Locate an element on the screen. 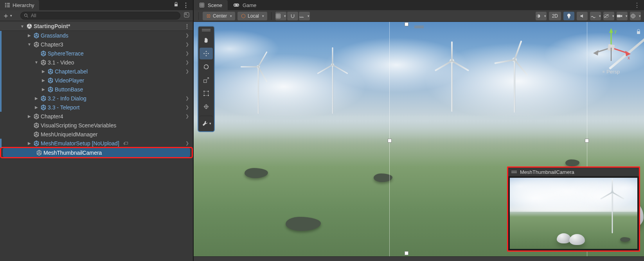 This screenshot has width=644, height=261. orientation-gizmo: y x ≡Persp is located at coordinates (611, 55).